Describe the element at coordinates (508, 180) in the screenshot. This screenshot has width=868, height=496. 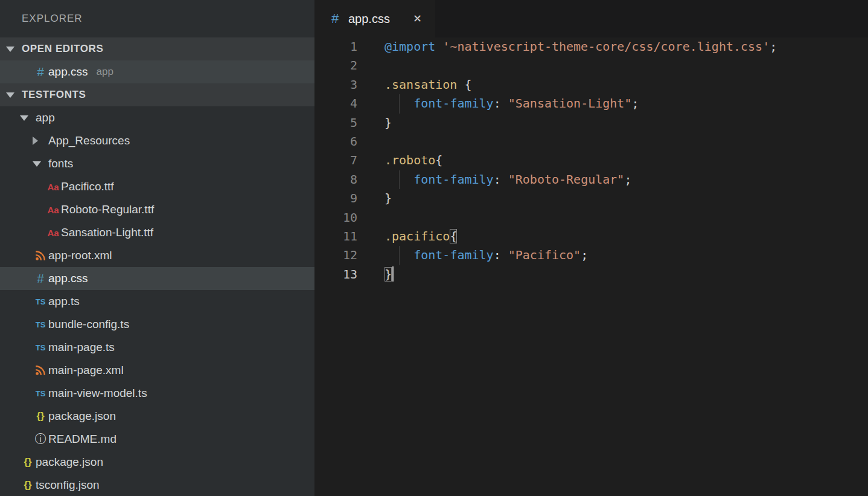
I see `code-text: font-family: "Roboto-Regular";` at that location.